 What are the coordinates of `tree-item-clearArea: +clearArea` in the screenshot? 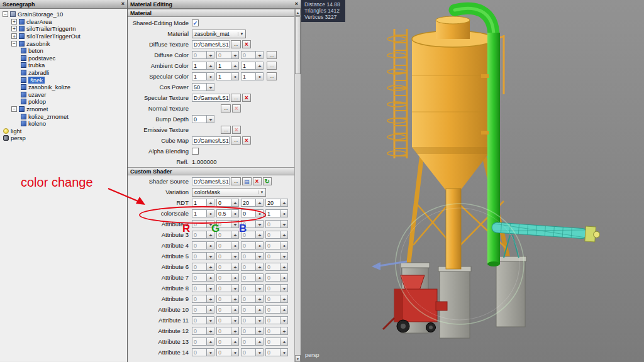 It's located at (64, 22).